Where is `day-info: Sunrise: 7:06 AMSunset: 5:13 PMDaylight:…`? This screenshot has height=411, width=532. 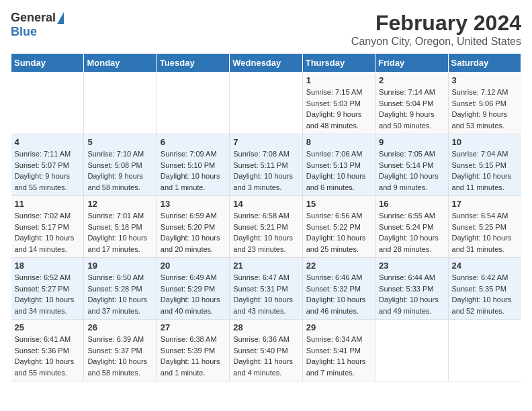 day-info: Sunrise: 7:06 AMSunset: 5:13 PMDaylight:… is located at coordinates (339, 171).